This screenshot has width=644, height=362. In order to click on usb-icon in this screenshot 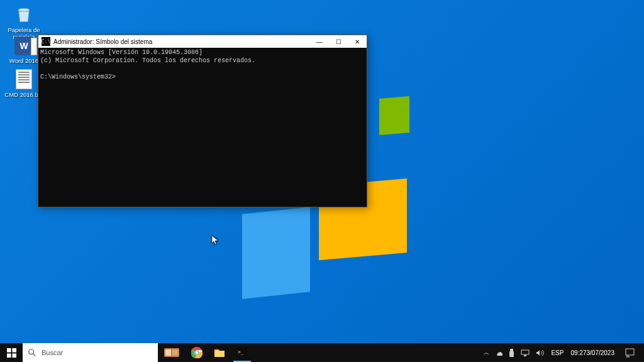, I will do `click(512, 353)`.